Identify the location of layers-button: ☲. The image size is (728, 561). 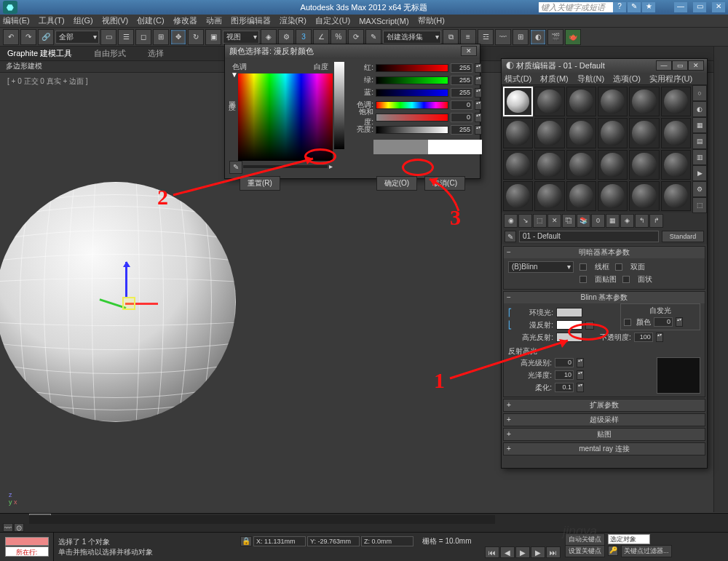
(486, 37).